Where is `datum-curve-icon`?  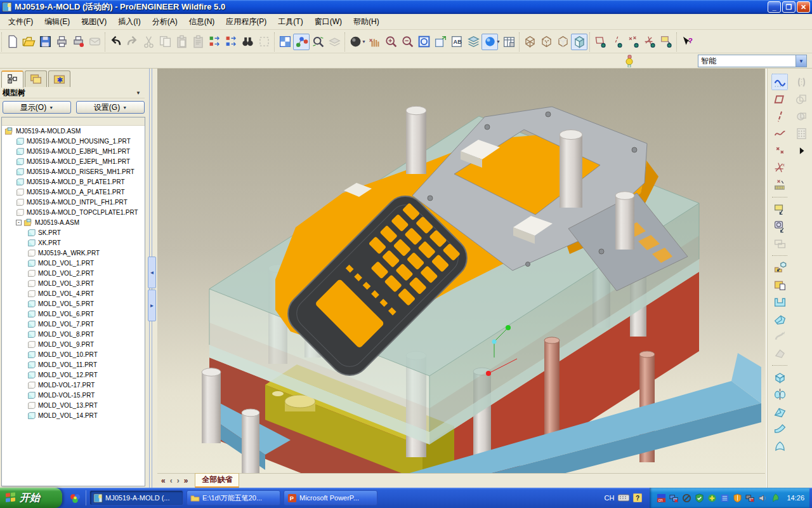 datum-curve-icon is located at coordinates (780, 133).